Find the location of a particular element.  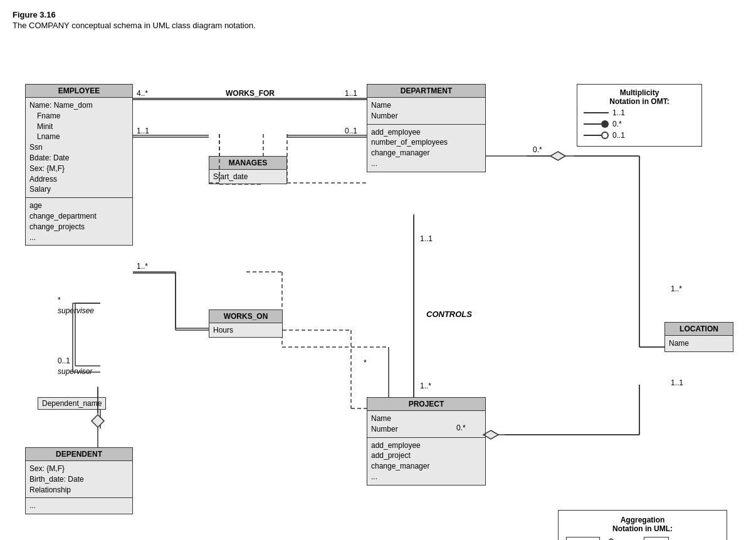

dependent-name-box: Dependent_name is located at coordinates (71, 403).